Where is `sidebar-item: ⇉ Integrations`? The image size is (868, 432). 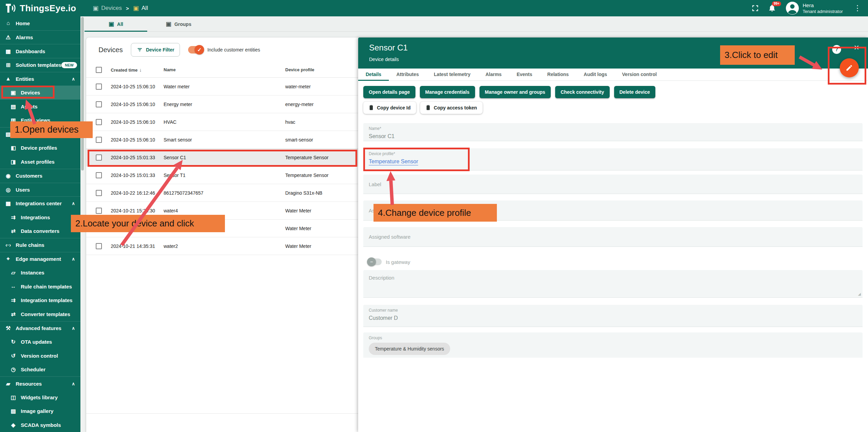 sidebar-item: ⇉ Integrations is located at coordinates (40, 218).